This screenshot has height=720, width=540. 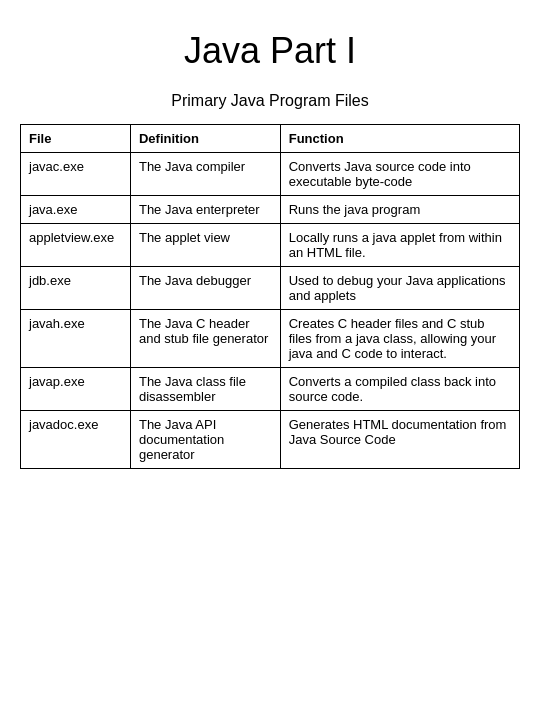 I want to click on cell-function: Converts a compiled class back into sour…, so click(x=400, y=390).